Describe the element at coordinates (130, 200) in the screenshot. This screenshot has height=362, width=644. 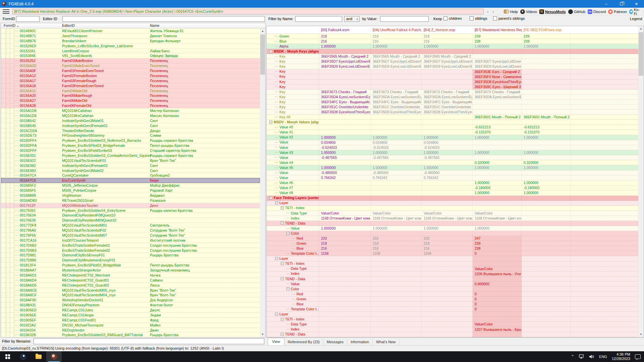
I see `table-row: 0016ADB0RETravelJS01GruelРазмазня` at that location.